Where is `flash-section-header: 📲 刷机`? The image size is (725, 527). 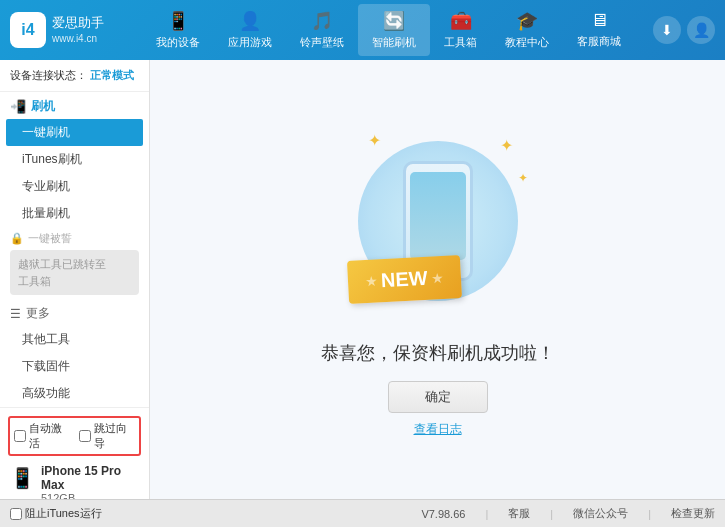
flash-section-header: 📲 刷机 is located at coordinates (74, 106).